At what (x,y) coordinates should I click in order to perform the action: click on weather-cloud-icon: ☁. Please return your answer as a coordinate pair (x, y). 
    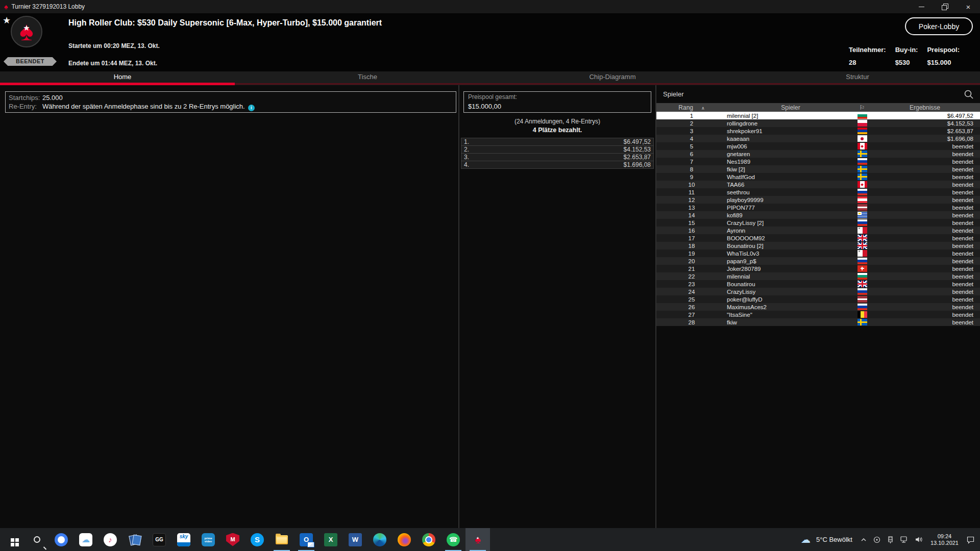
    Looking at the image, I should click on (805, 540).